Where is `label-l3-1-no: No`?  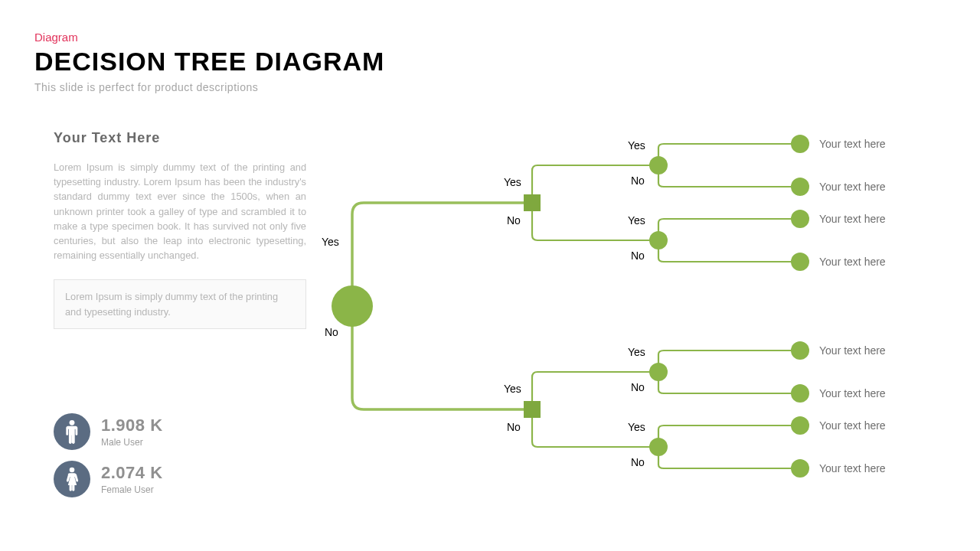 label-l3-1-no: No is located at coordinates (638, 181).